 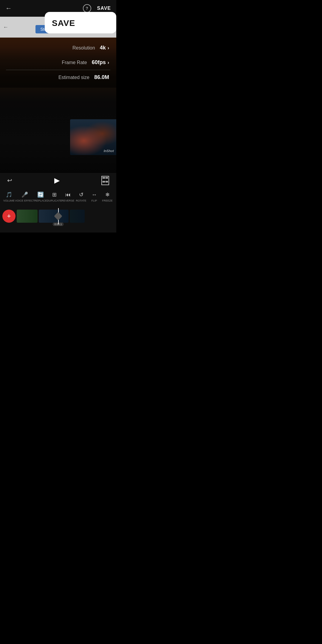 What do you see at coordinates (102, 78) in the screenshot?
I see `estimated-size-value: 86.0M` at bounding box center [102, 78].